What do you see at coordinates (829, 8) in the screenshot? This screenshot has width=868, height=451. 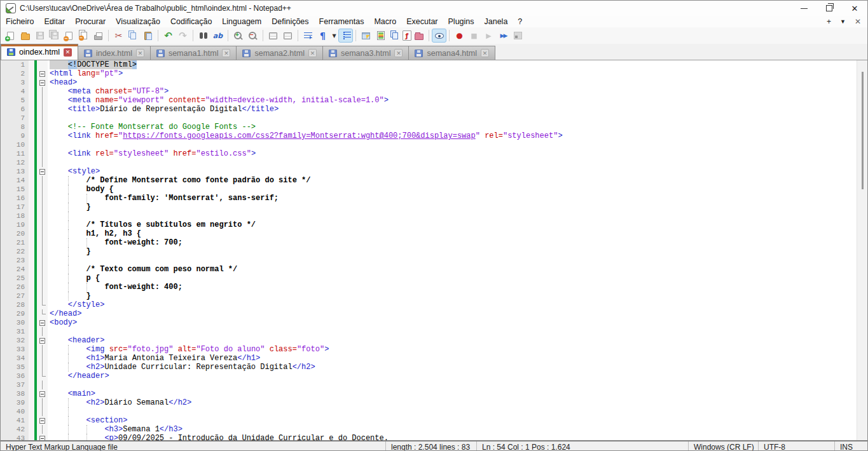 I see `restore-button` at bounding box center [829, 8].